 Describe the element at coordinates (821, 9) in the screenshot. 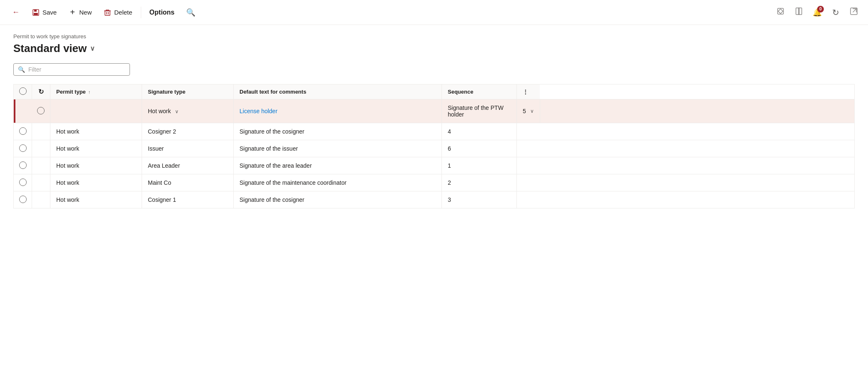

I see `notification-badge: 0` at that location.